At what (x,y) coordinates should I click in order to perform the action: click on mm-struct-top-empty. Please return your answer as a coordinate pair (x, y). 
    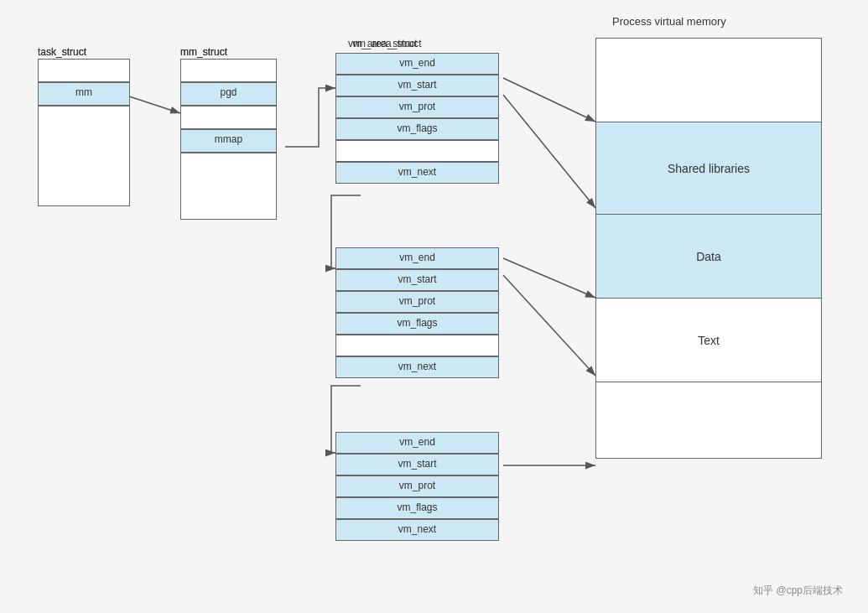
    Looking at the image, I should click on (228, 70).